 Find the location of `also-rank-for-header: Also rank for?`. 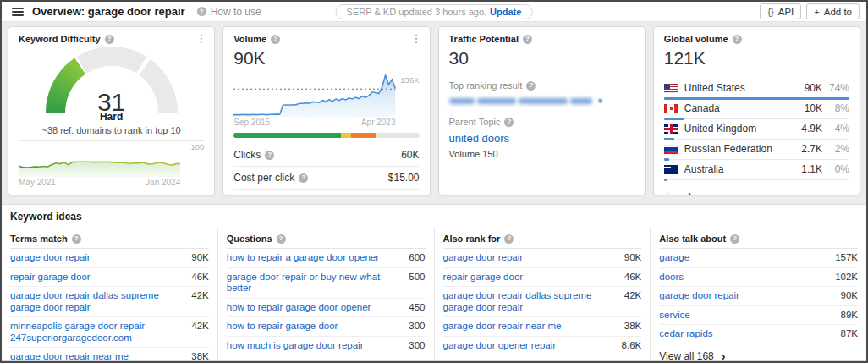

also-rank-for-header: Also rank for? is located at coordinates (543, 239).